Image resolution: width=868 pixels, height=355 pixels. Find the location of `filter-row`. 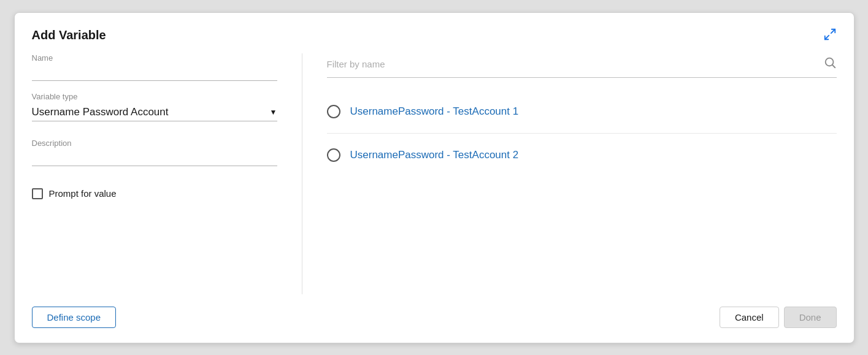

filter-row is located at coordinates (582, 67).